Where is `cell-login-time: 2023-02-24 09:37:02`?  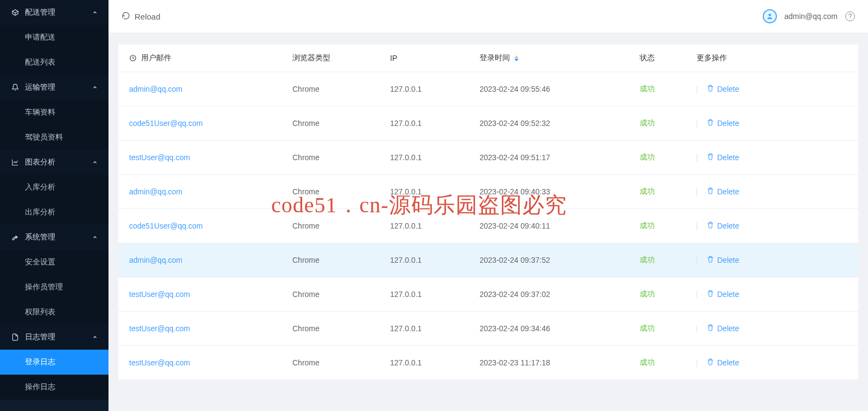 cell-login-time: 2023-02-24 09:37:02 is located at coordinates (551, 294).